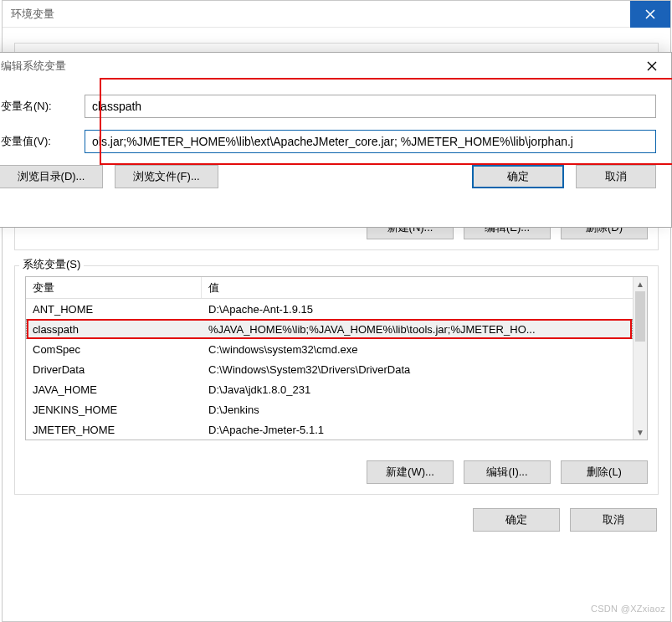 Image resolution: width=672 pixels, height=622 pixels. Describe the element at coordinates (330, 349) in the screenshot. I see `table-row: ComSpecC:\windows\system32\cmd.exe` at that location.